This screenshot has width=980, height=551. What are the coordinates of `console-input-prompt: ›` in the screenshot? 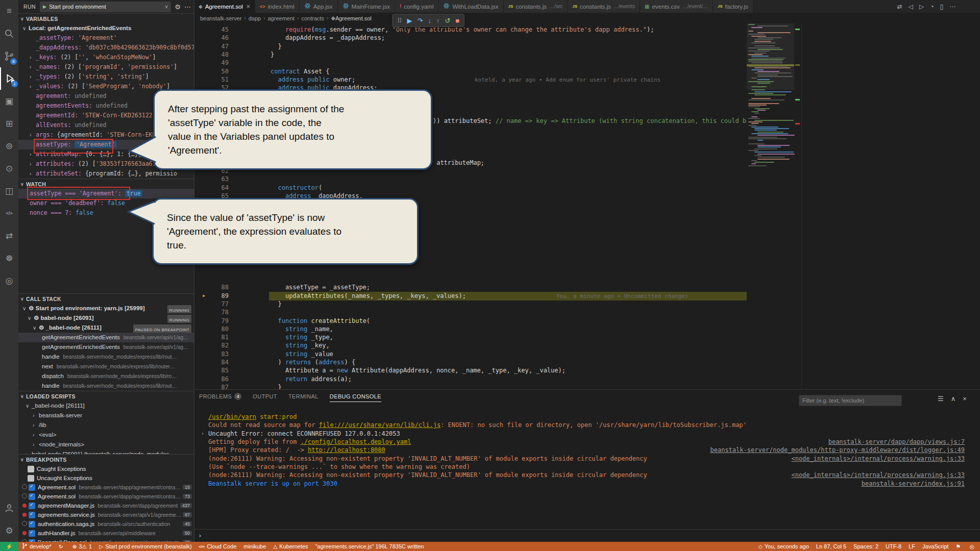 It's located at (200, 536).